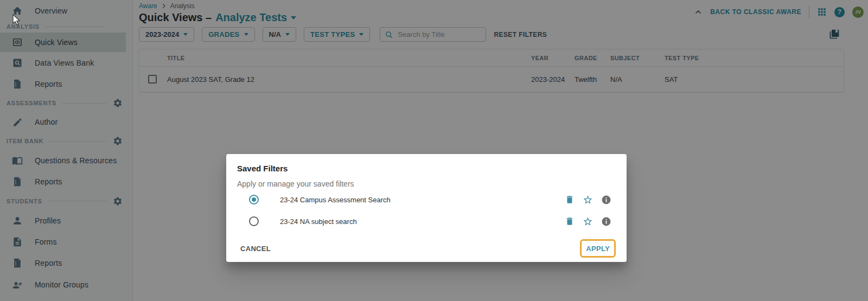 The height and width of the screenshot is (301, 868). What do you see at coordinates (426, 221) in the screenshot?
I see `saved-filter-option: 23-24 NA subject search` at bounding box center [426, 221].